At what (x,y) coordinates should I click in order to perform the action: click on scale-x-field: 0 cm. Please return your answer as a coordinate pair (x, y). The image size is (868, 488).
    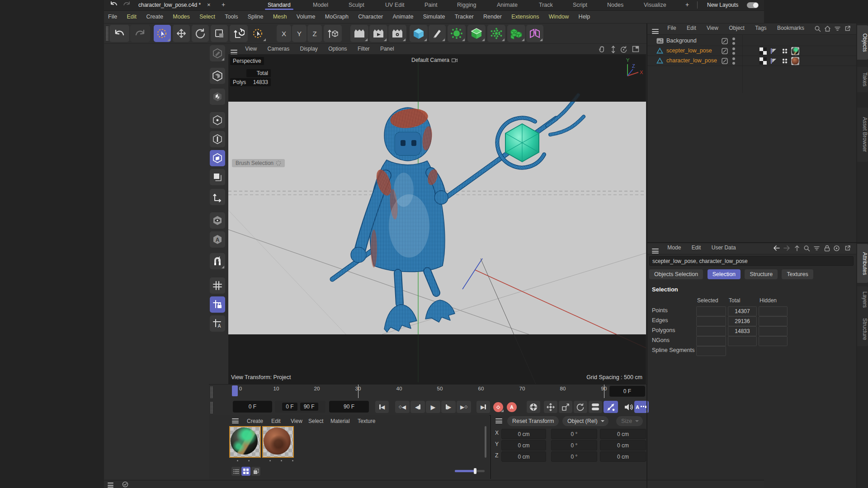
    Looking at the image, I should click on (623, 434).